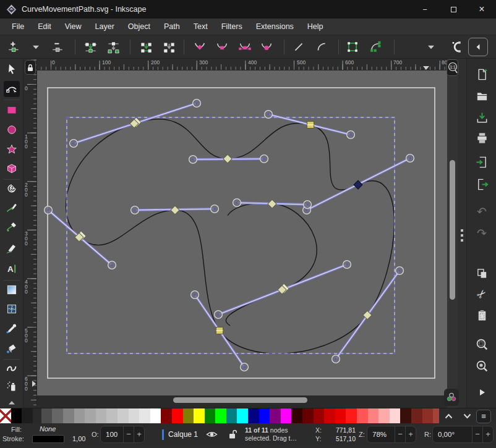 This screenshot has height=448, width=496. I want to click on rotation-spinner: 0,00° − +, so click(463, 434).